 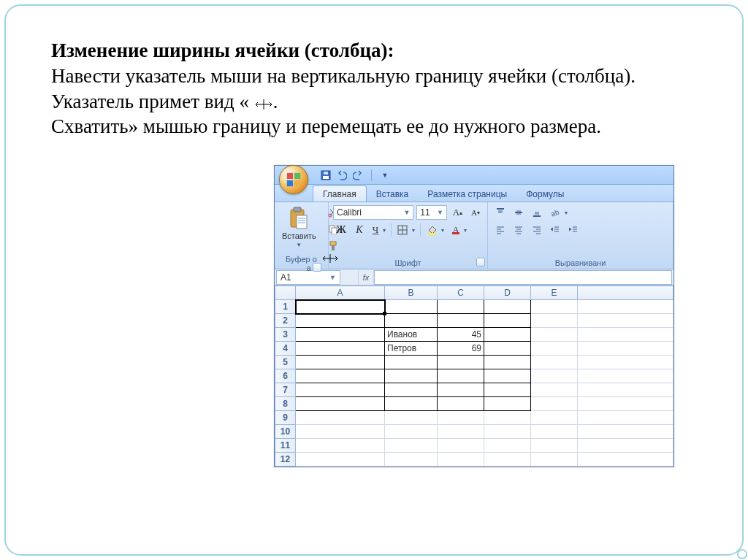 I want to click on fx-icon: fx, so click(x=366, y=277).